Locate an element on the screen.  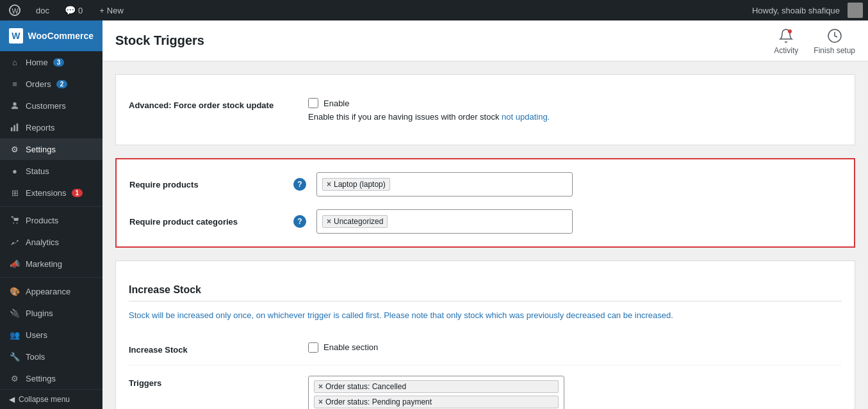
tools-icon: 🔧 is located at coordinates (15, 357).